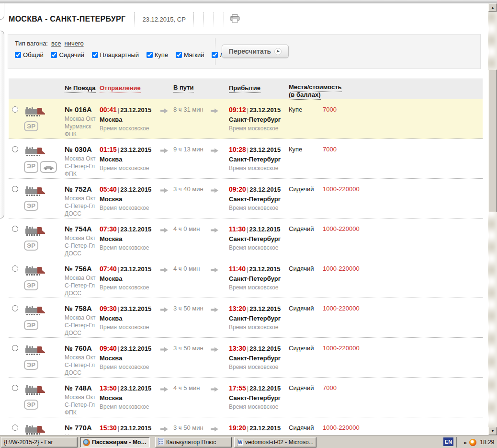  Describe the element at coordinates (82, 149) in the screenshot. I see `train-number: № 030А` at that location.